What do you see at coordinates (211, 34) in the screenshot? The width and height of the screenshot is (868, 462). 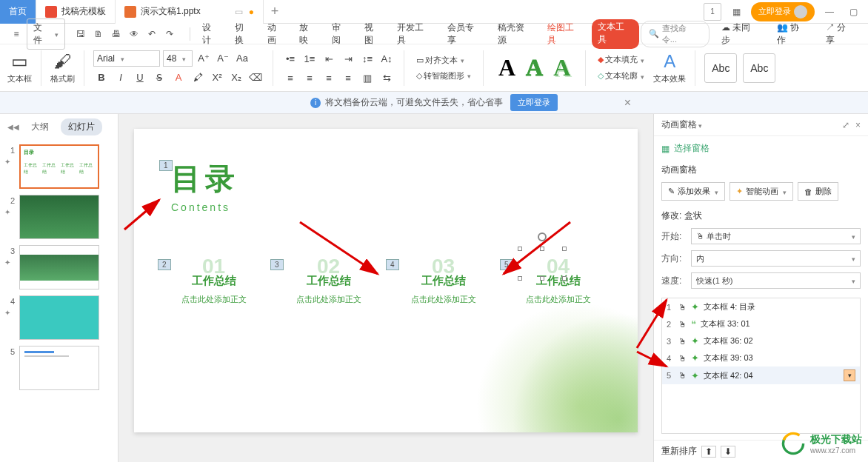 I see `tab-design: 设计` at bounding box center [211, 34].